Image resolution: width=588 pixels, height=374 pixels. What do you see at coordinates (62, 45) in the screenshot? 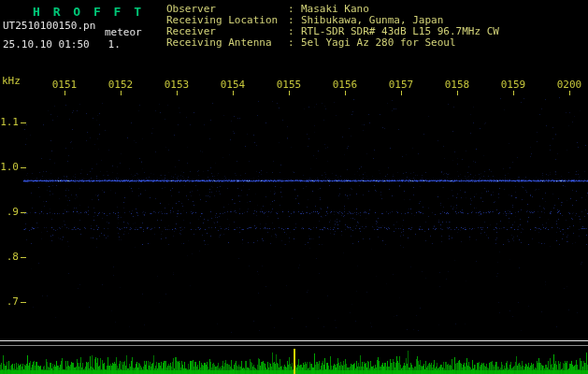
I see `timestamp: 25.10.10 01:50 1.` at bounding box center [62, 45].